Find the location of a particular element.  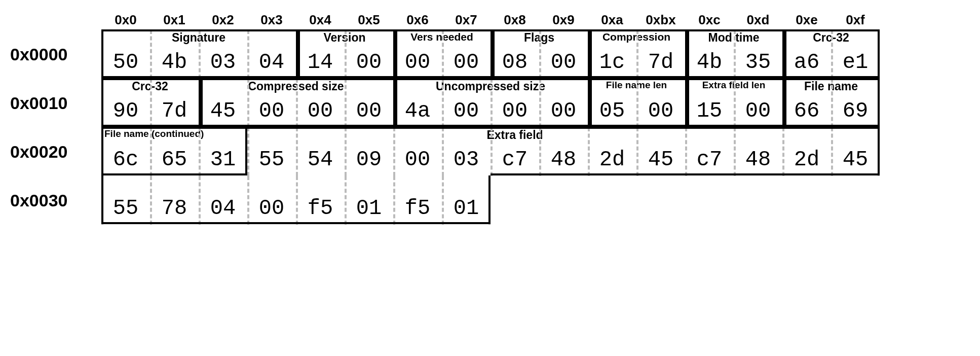

cells-container: 55780400f501f501 is located at coordinates (296, 200).